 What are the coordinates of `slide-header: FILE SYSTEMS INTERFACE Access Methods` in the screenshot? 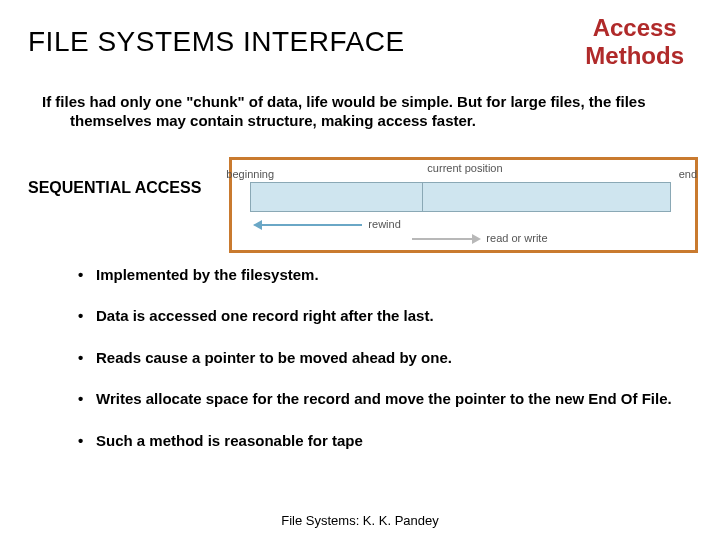 It's located at (360, 38).